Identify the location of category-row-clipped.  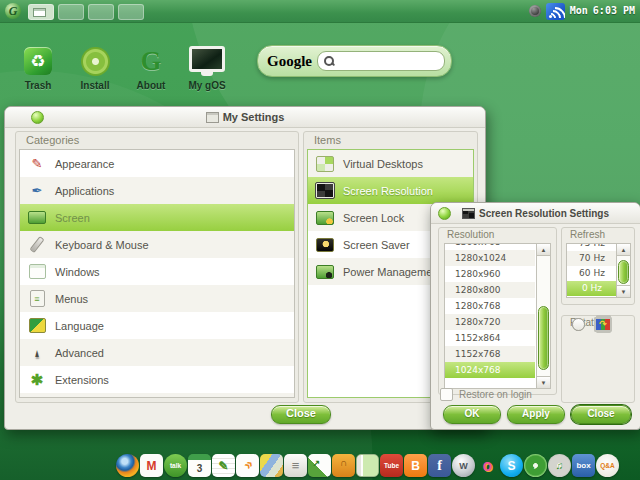
(157, 396).